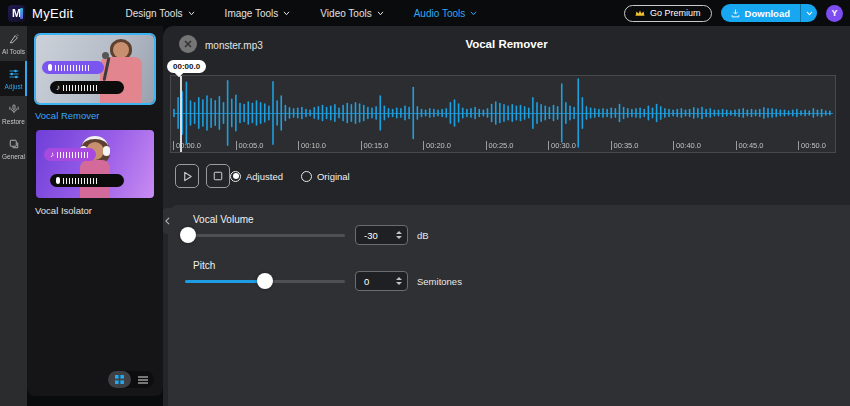 This screenshot has height=406, width=850. What do you see at coordinates (95, 69) in the screenshot?
I see `vocal-remover-thumbnail: ♪` at bounding box center [95, 69].